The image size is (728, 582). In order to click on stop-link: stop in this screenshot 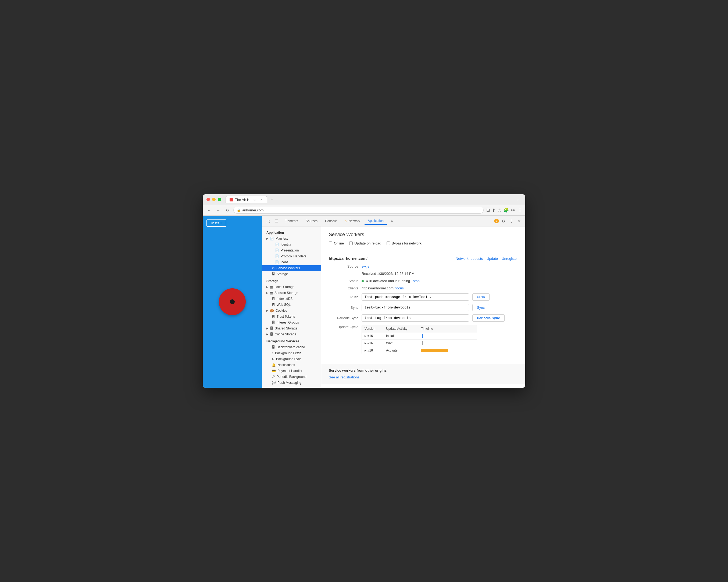, I will do `click(416, 281)`.